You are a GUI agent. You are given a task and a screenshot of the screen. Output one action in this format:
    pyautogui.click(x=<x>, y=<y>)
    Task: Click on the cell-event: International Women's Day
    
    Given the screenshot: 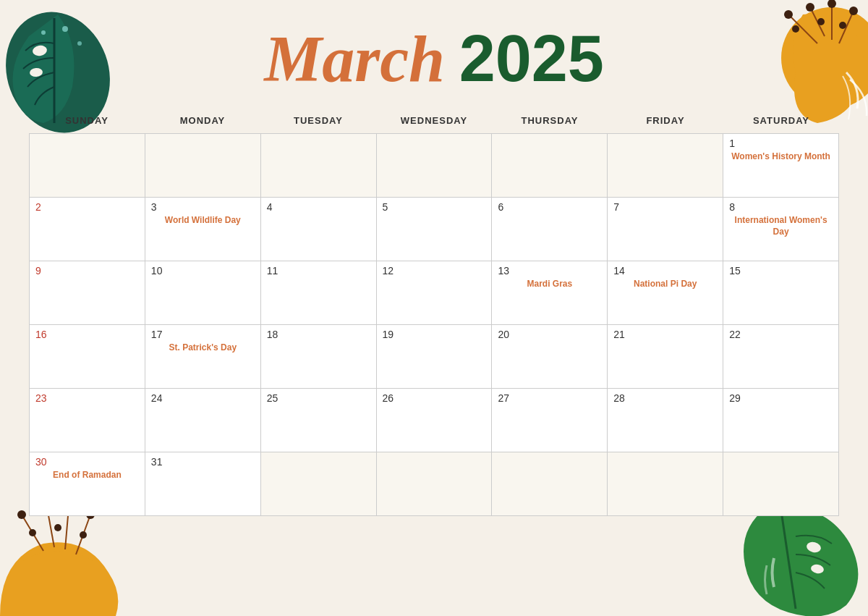 What is the action you would take?
    pyautogui.click(x=781, y=226)
    